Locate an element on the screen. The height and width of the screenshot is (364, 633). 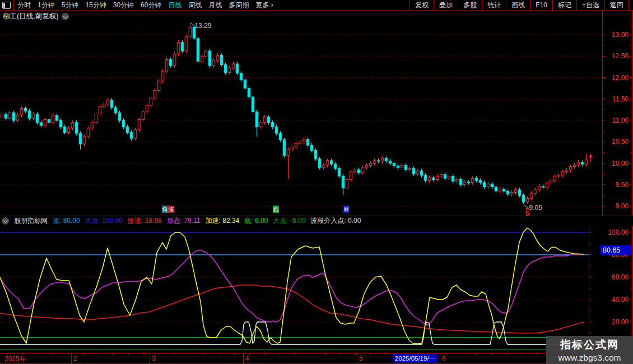
window-panel-icon is located at coordinates (7, 6).